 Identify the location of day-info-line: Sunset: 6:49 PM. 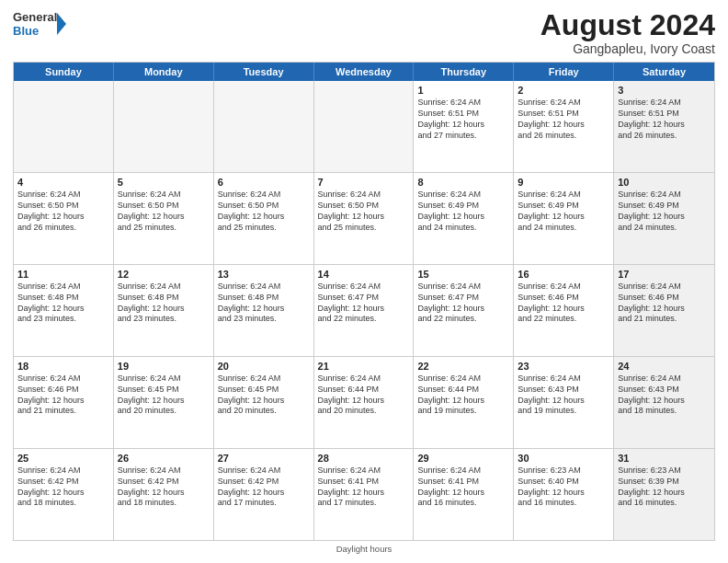
(664, 206).